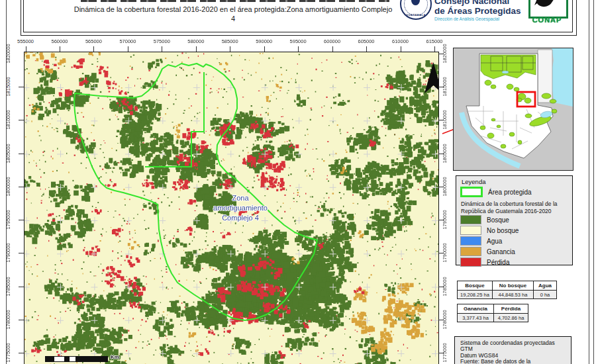  I want to click on legend-panel: Leyenda Área protegida Dinámica de la co…, so click(514, 220).